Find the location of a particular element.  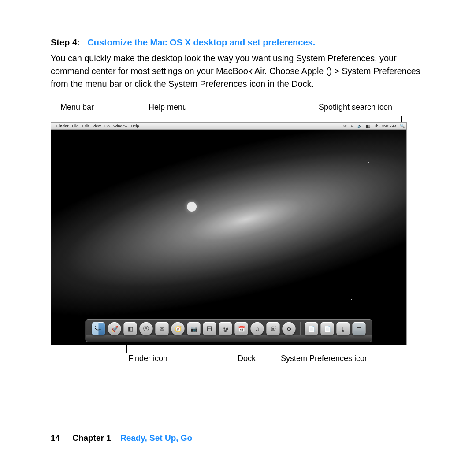

wifi-icon: ⚟ is located at coordinates (352, 126).